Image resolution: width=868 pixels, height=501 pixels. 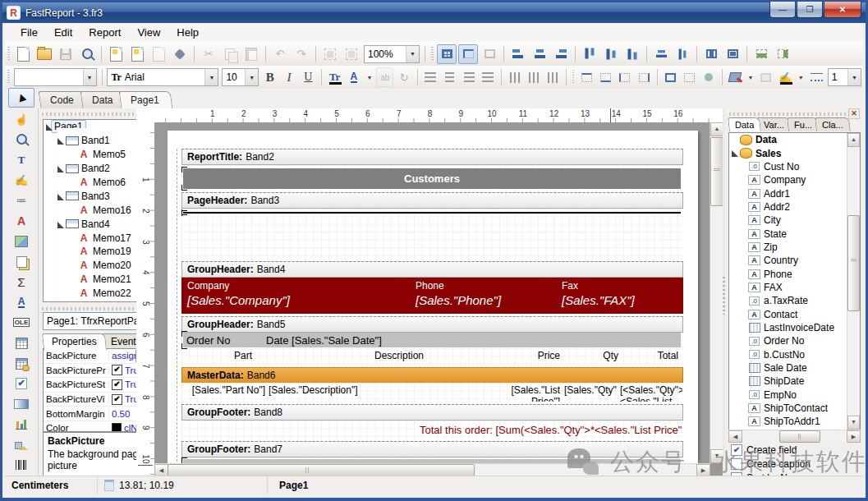 What do you see at coordinates (795, 247) in the screenshot?
I see `field-item: Zip` at bounding box center [795, 247].